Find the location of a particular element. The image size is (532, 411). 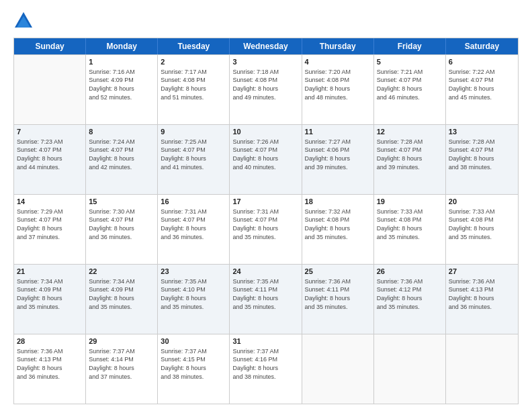

weekday-header-monday: Monday is located at coordinates (122, 46).